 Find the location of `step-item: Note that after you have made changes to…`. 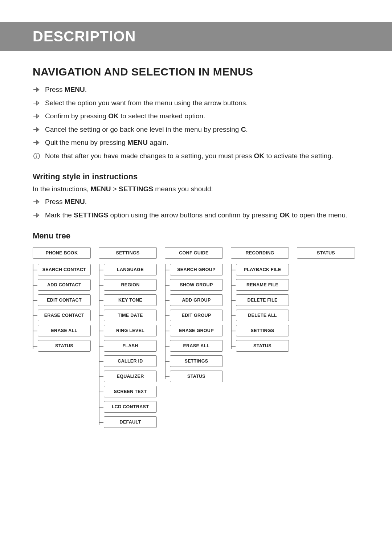

step-item: Note that after you have made changes to… is located at coordinates (196, 156).